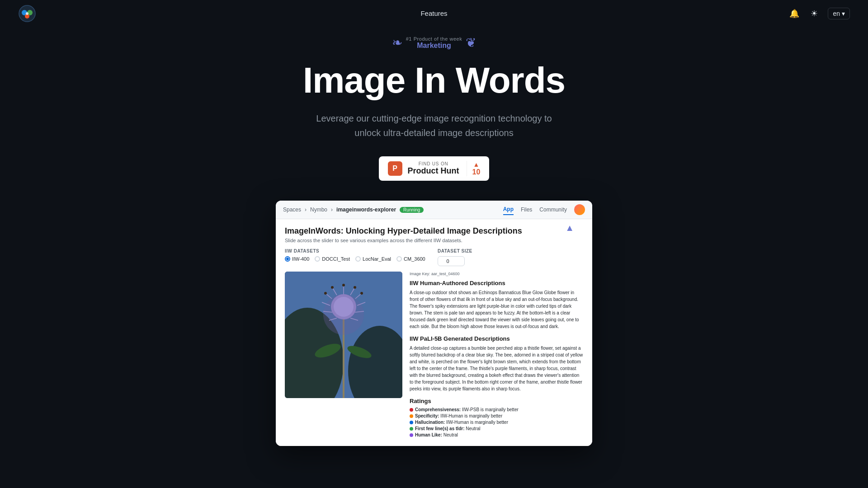 This screenshot has height=488, width=868. Describe the element at coordinates (434, 210) in the screenshot. I see `app-nav-bar: Spaces › Nymbo › imageinwords-explorer R…` at that location.